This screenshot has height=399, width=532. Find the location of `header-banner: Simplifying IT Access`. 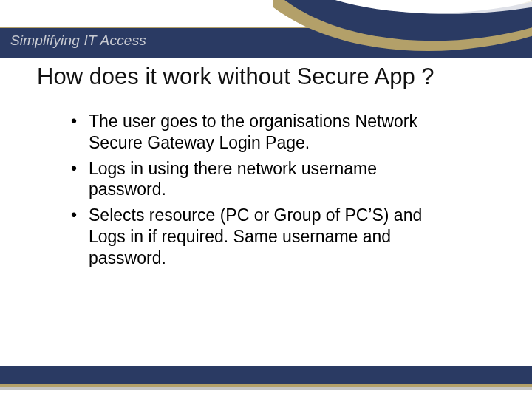

header-banner: Simplifying IT Access is located at coordinates (266, 29).